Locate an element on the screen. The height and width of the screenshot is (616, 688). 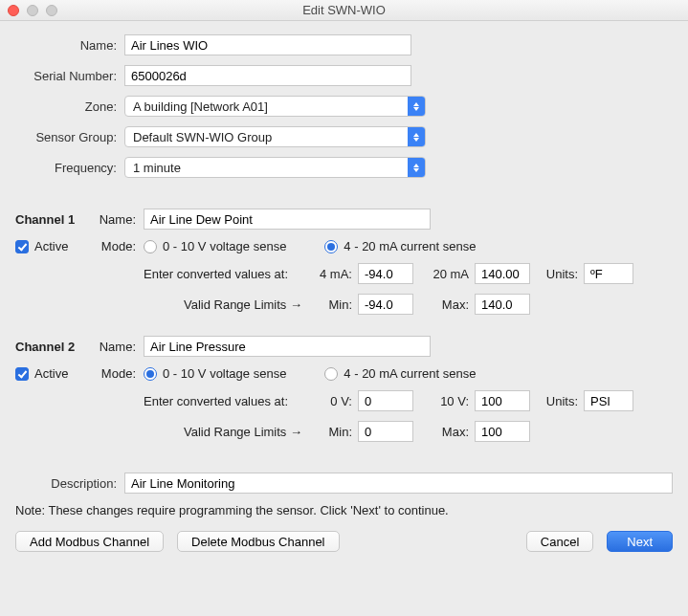
channel1-min-input is located at coordinates (386, 304).